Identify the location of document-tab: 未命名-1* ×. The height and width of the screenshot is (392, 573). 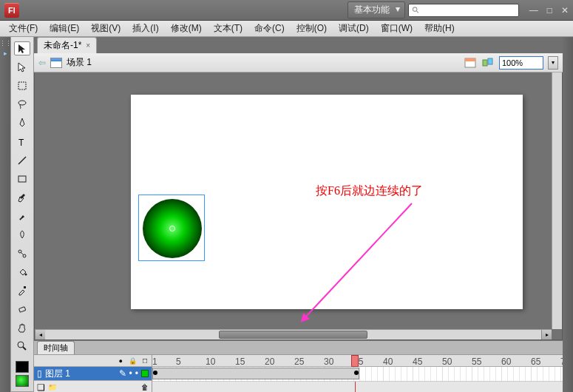
(67, 45).